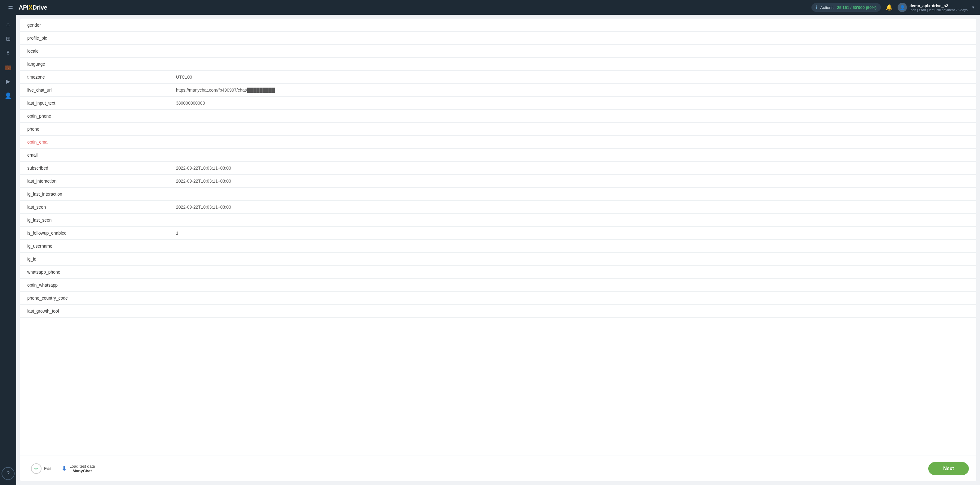 This screenshot has height=485, width=980. Describe the element at coordinates (33, 8) in the screenshot. I see `logo-text: APIXDrive` at that location.